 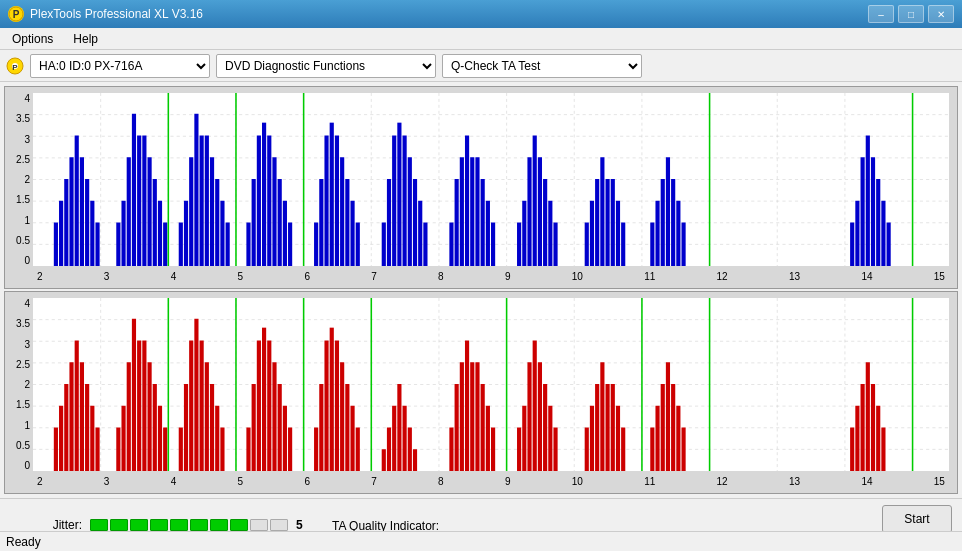 I want to click on status-bar: Ready, so click(x=481, y=541).